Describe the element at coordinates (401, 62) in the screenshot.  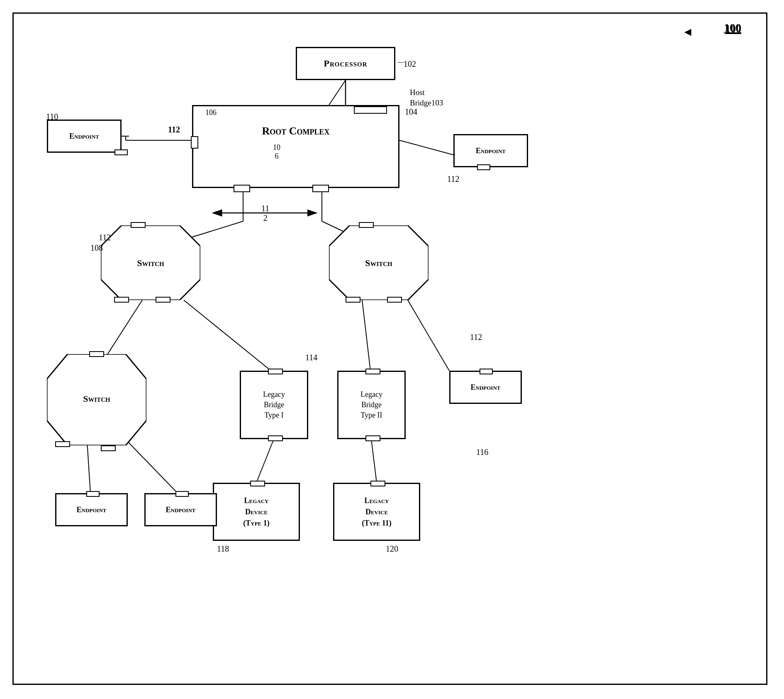
I see `ref-102-dash: —` at that location.